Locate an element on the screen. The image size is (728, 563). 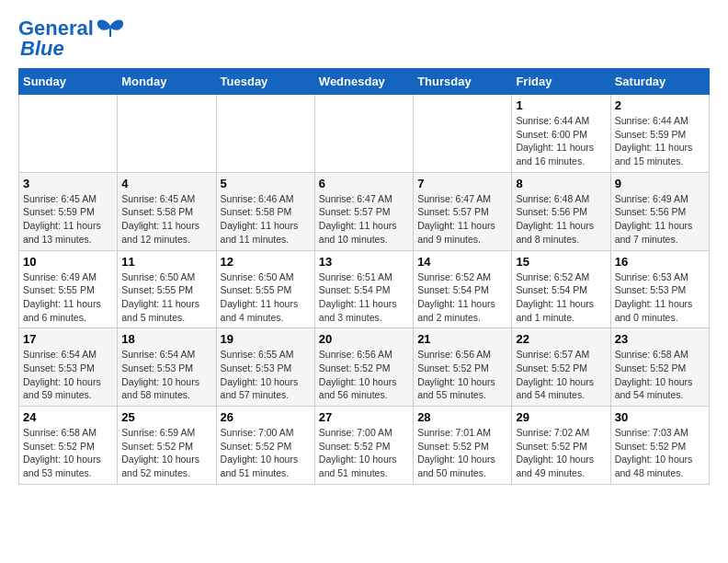
day-number: 3 is located at coordinates (68, 184).